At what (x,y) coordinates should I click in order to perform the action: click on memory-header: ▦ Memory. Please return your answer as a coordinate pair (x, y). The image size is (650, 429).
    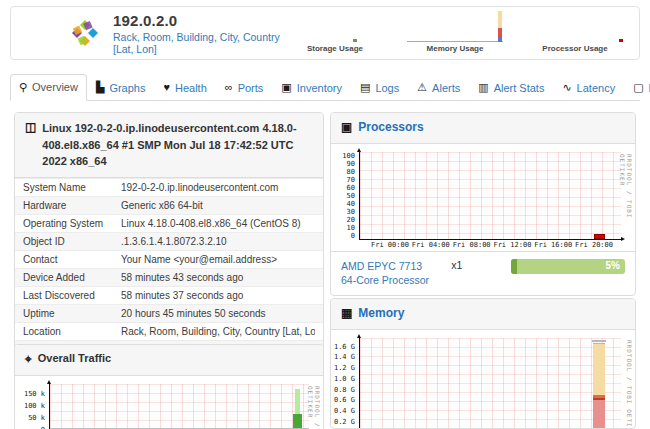
    Looking at the image, I should click on (483, 314).